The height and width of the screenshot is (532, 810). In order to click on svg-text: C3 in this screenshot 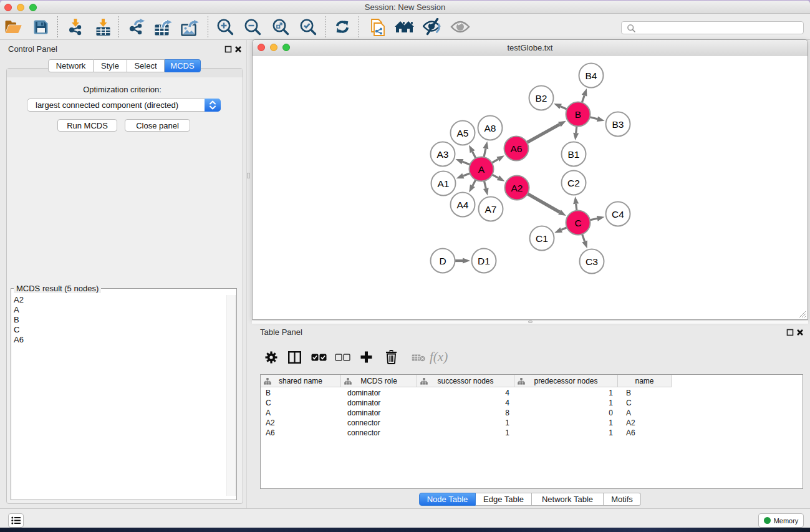, I will do `click(592, 262)`.